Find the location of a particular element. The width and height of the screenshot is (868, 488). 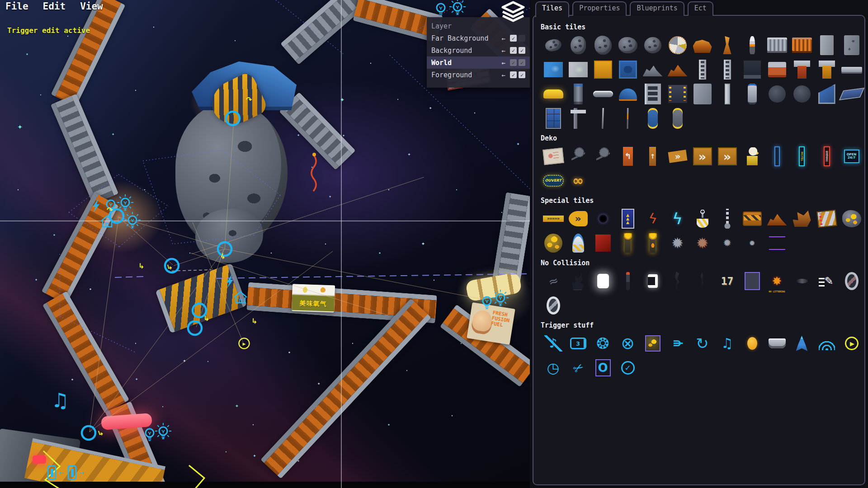

tile-sign-arrow-left: ↰ is located at coordinates (628, 156).